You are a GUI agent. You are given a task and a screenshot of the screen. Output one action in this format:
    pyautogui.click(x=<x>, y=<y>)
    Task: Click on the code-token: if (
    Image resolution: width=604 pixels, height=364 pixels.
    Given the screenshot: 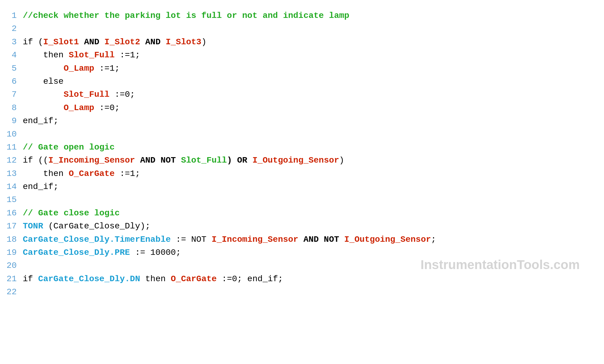 What is the action you would take?
    pyautogui.click(x=33, y=42)
    